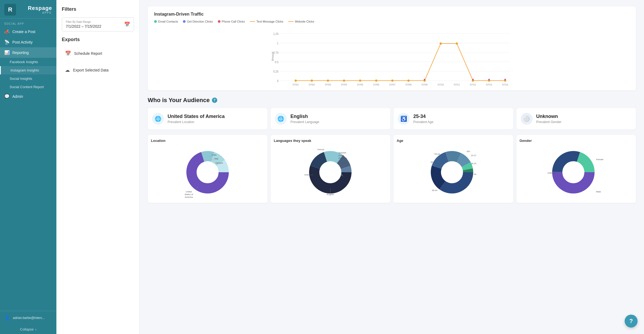  I want to click on legend-label: Get Direction Clicks, so click(200, 21).